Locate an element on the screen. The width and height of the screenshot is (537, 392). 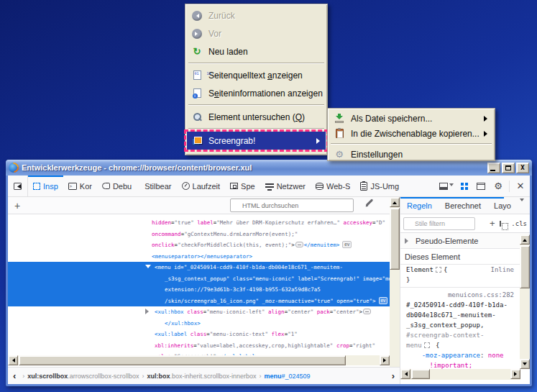
markup-line: _s3sg_context_popup" class="menu-iconic"… is located at coordinates (198, 279).